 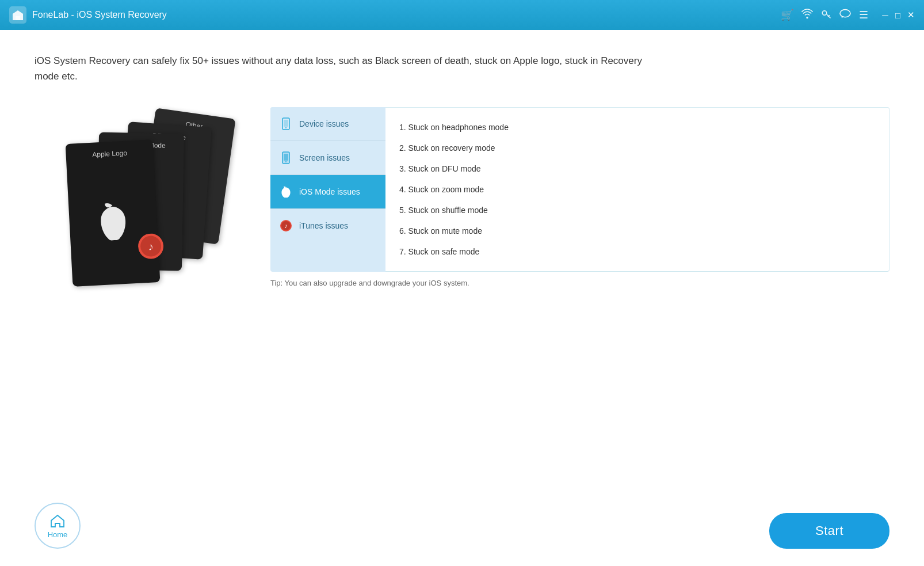 I want to click on description-text: iOS System Recovery can safely fix 50+ i…, so click(x=351, y=69).